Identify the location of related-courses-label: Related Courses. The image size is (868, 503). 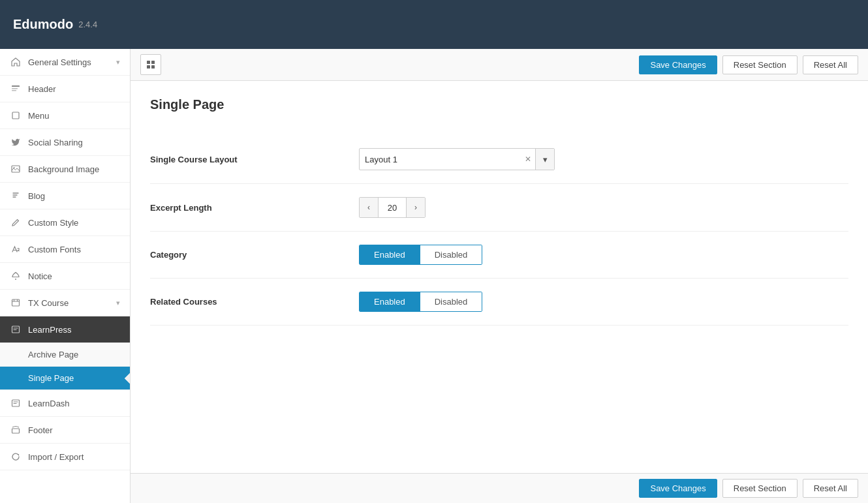
(255, 301).